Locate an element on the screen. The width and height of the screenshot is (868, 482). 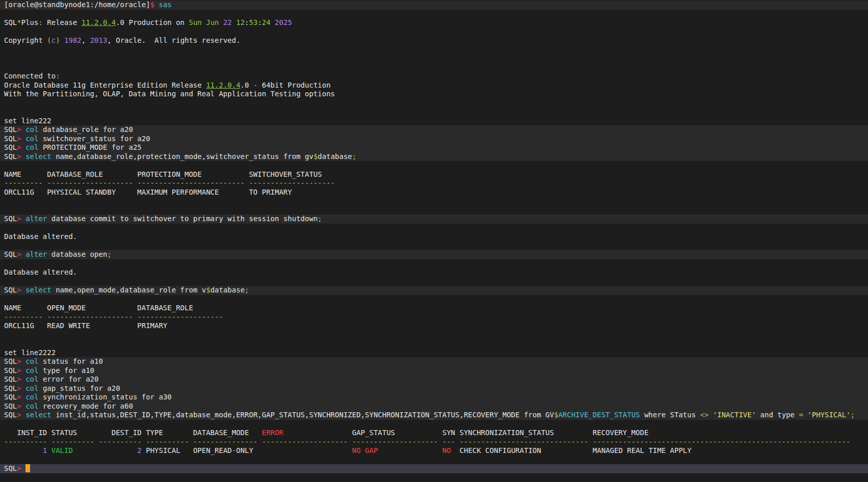
token: 2 is located at coordinates (139, 450).